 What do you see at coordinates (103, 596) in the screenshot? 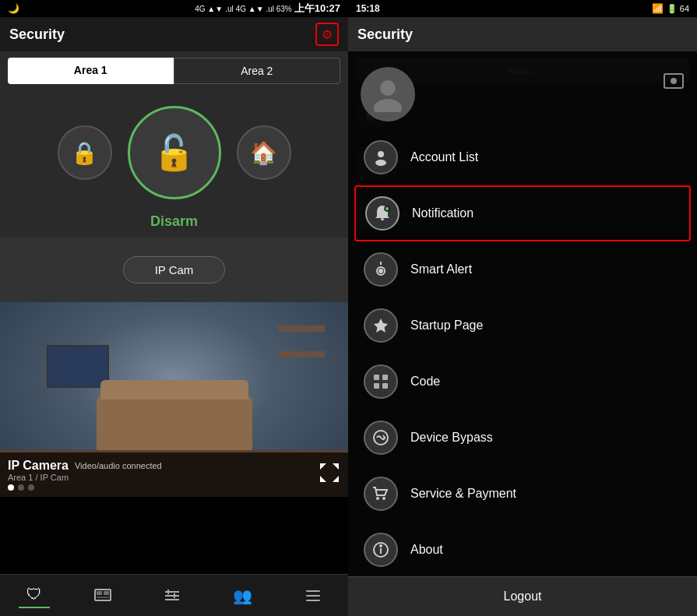
I see `nav-devices` at bounding box center [103, 596].